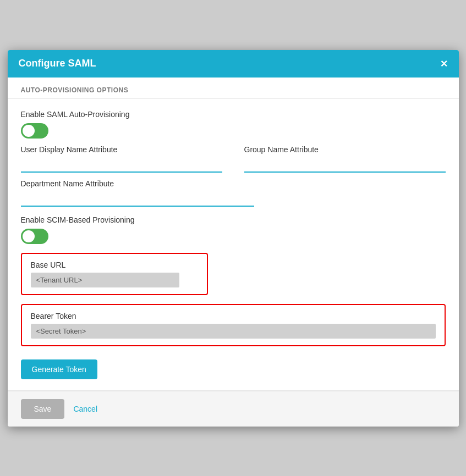  Describe the element at coordinates (138, 200) in the screenshot. I see `department-name-input` at that location.